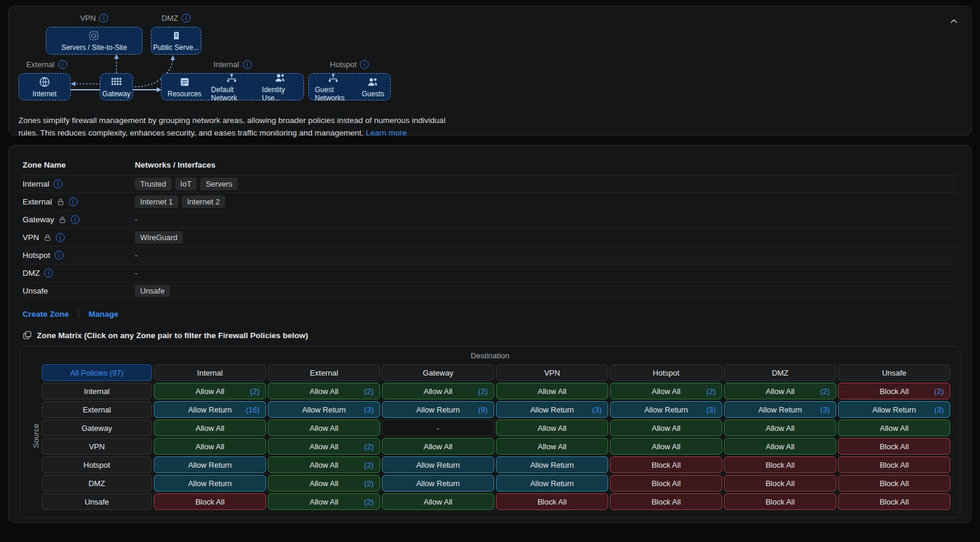 Image resolution: width=980 pixels, height=542 pixels. What do you see at coordinates (438, 373) in the screenshot?
I see `matrix-col-header: Gateway` at bounding box center [438, 373].